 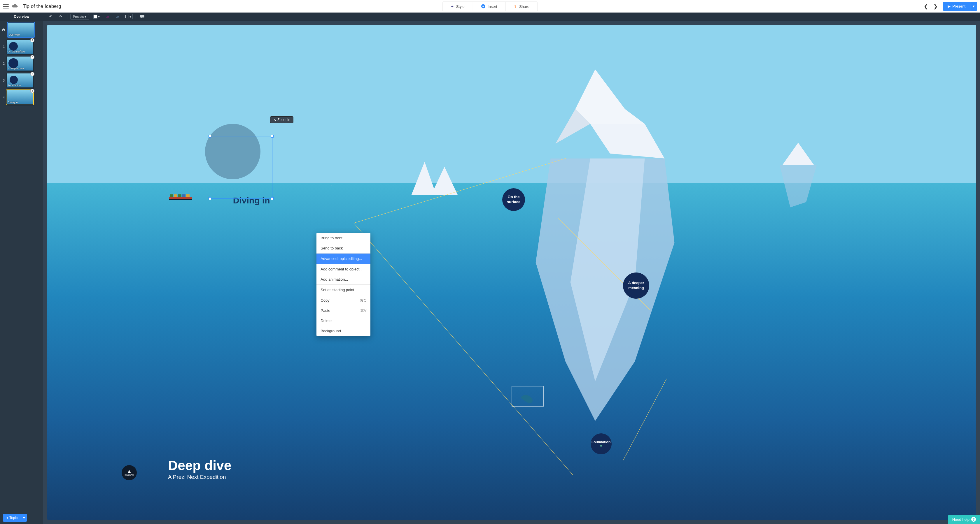 What do you see at coordinates (458, 6) in the screenshot?
I see `style-button: ✦Style` at bounding box center [458, 6].